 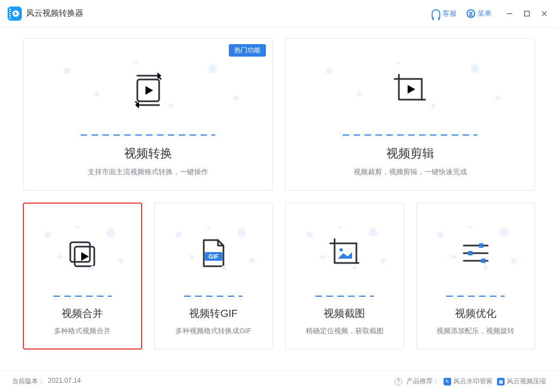 What do you see at coordinates (214, 253) in the screenshot?
I see `gif-icon: GIF` at bounding box center [214, 253].